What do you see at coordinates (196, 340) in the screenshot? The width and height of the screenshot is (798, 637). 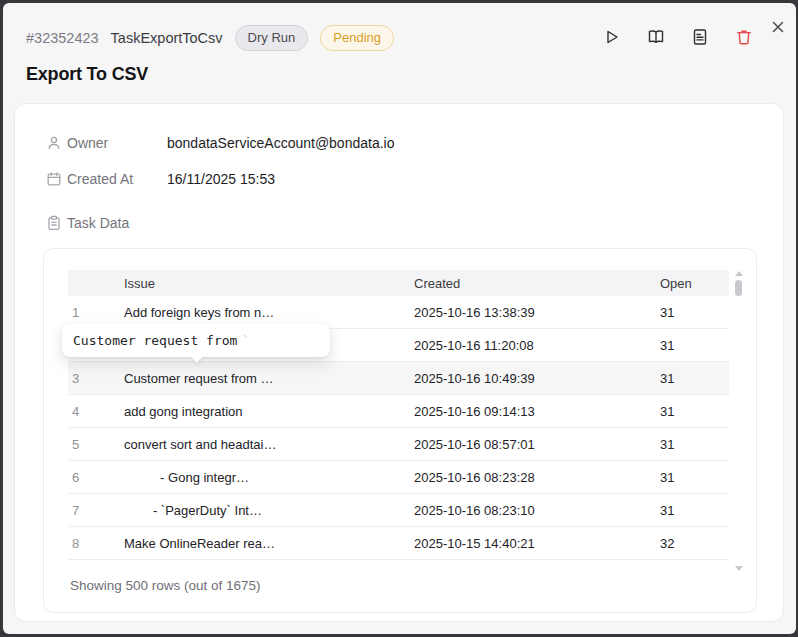 I see `issue-tooltip: Customer request from `` at bounding box center [196, 340].